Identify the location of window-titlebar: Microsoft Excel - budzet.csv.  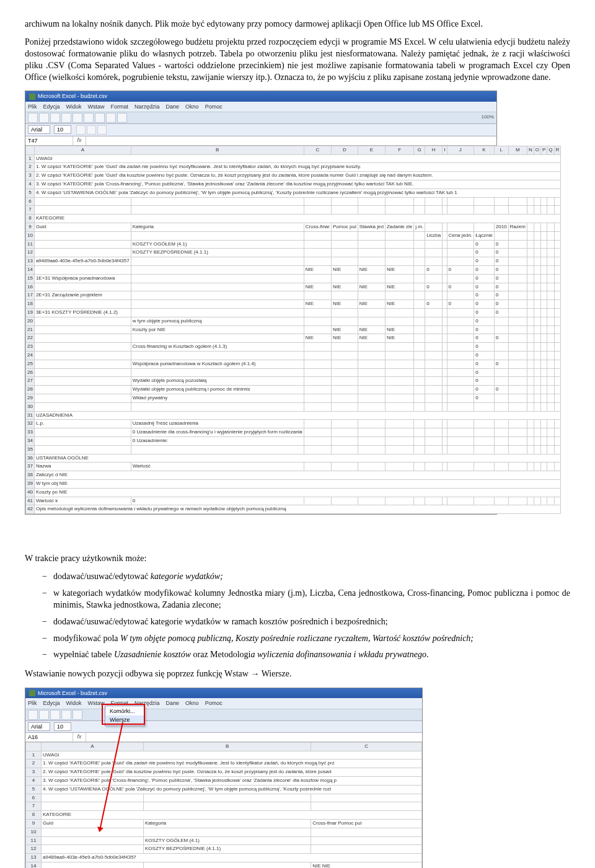
(224, 693).